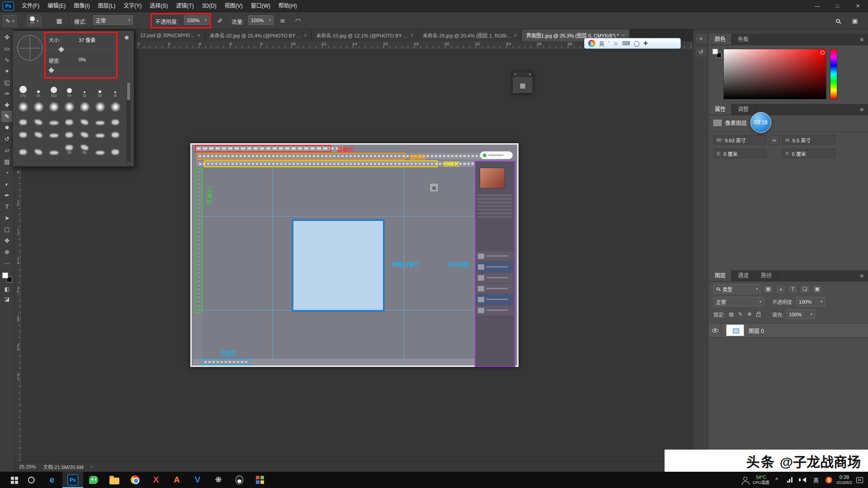 The width and height of the screenshot is (868, 488). I want to click on saturation-brightness-field, so click(775, 74).